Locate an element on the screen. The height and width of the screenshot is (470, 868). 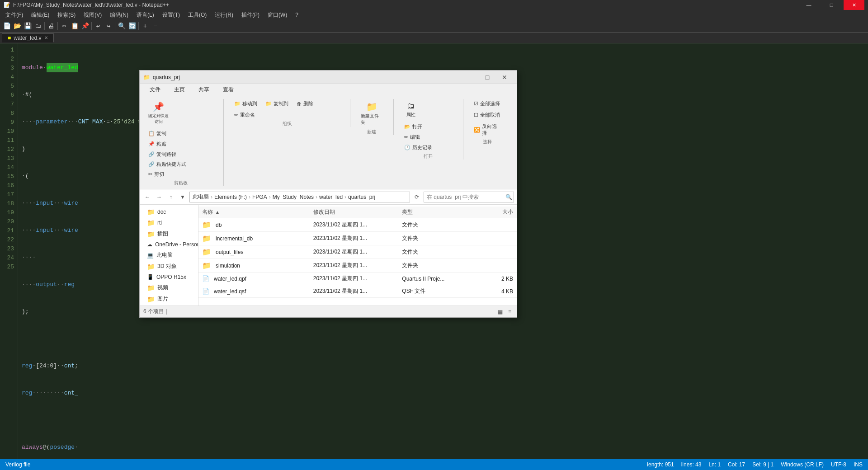
sidebar-item-pictures: 📁 图片 is located at coordinates (169, 299).